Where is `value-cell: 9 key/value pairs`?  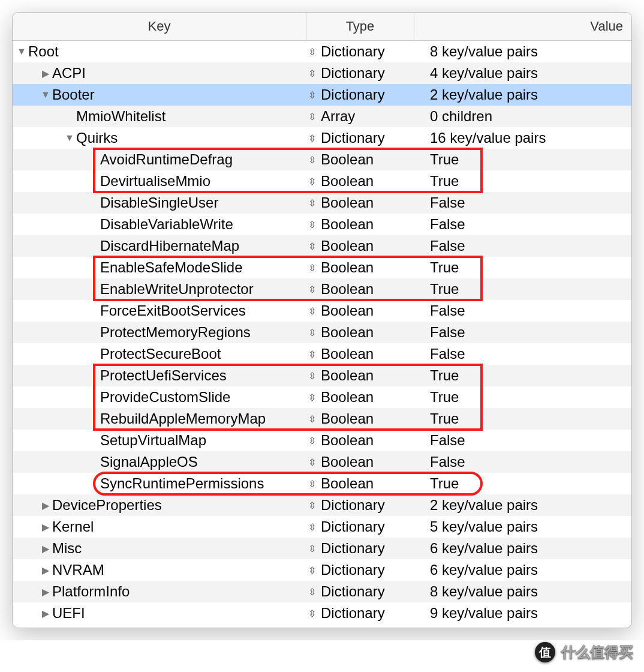 value-cell: 9 key/value pairs is located at coordinates (523, 613).